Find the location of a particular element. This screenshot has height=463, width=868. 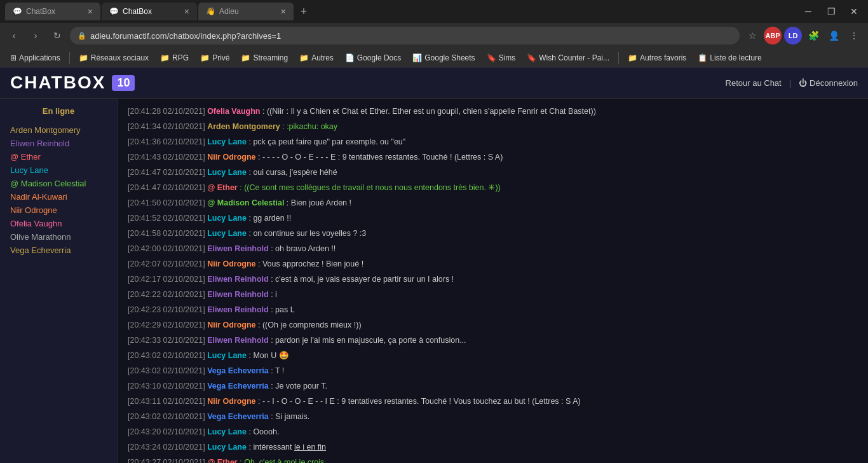

msg-18: [20:43:10 02/10/2021] Vega Echeverría : … is located at coordinates (493, 386).